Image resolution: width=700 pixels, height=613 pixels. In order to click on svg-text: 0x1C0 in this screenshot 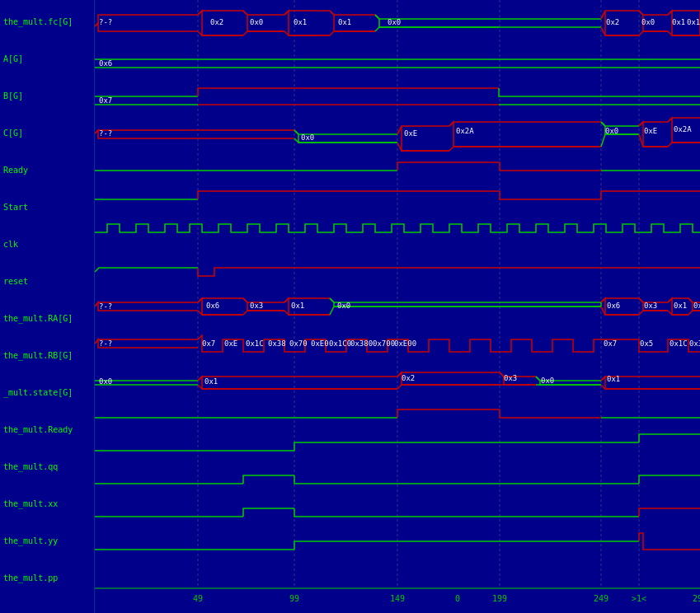, I will do `click(340, 344)`.